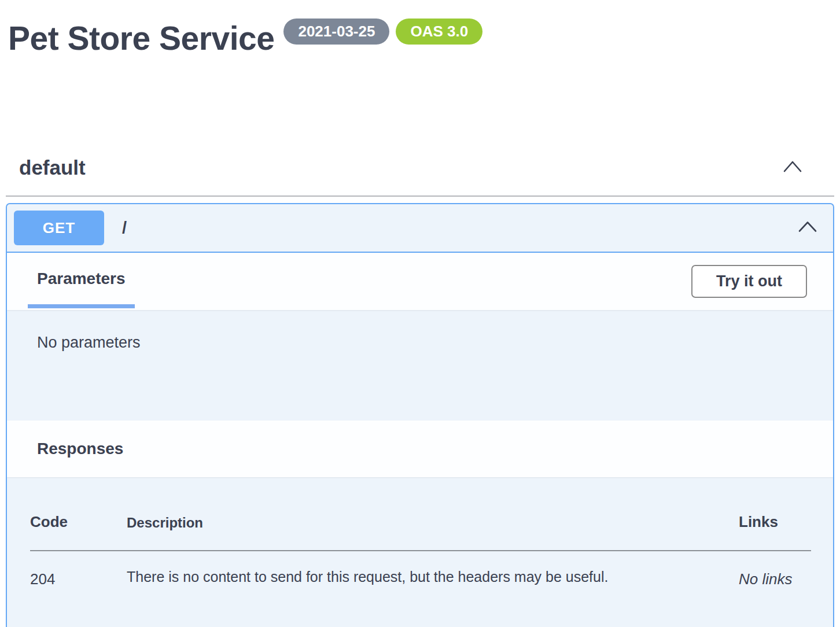 The image size is (840, 627). Describe the element at coordinates (433, 514) in the screenshot. I see `responses-header-description: Description` at that location.